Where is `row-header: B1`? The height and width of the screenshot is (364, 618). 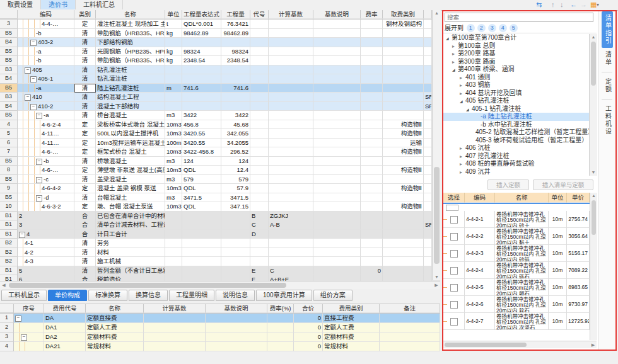
row-header: B1 is located at coordinates (9, 278).